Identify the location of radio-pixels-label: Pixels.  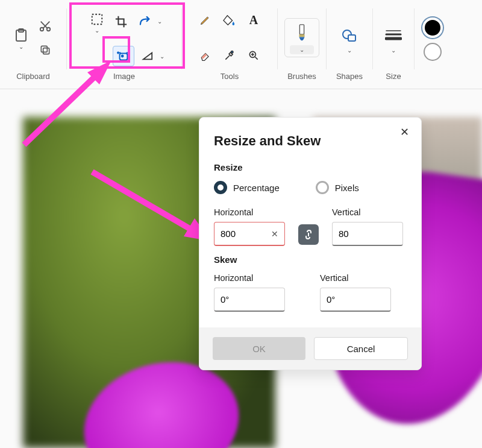
(347, 188).